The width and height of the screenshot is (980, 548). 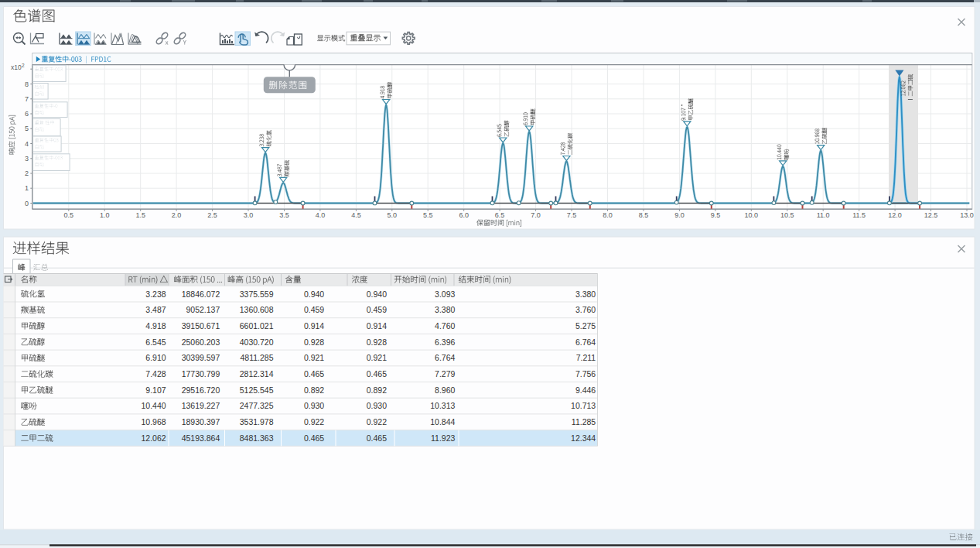 I want to click on svg-text: 3, so click(x=26, y=159).